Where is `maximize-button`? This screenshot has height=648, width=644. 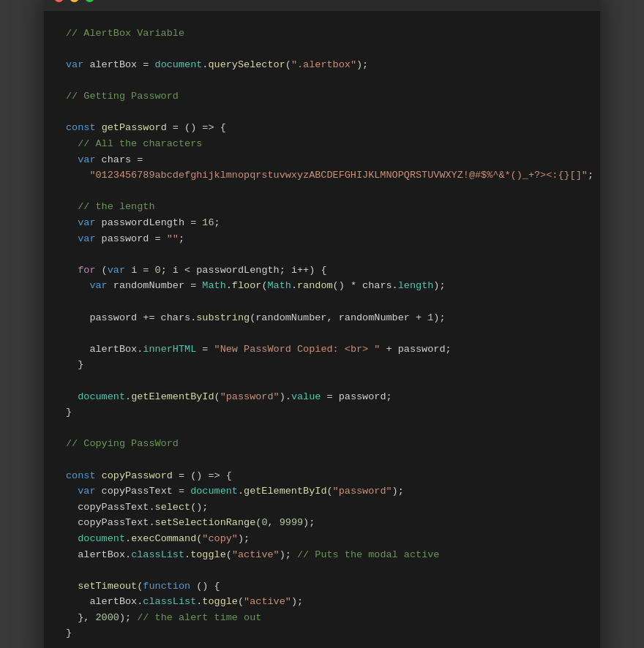 maximize-button is located at coordinates (89, 1).